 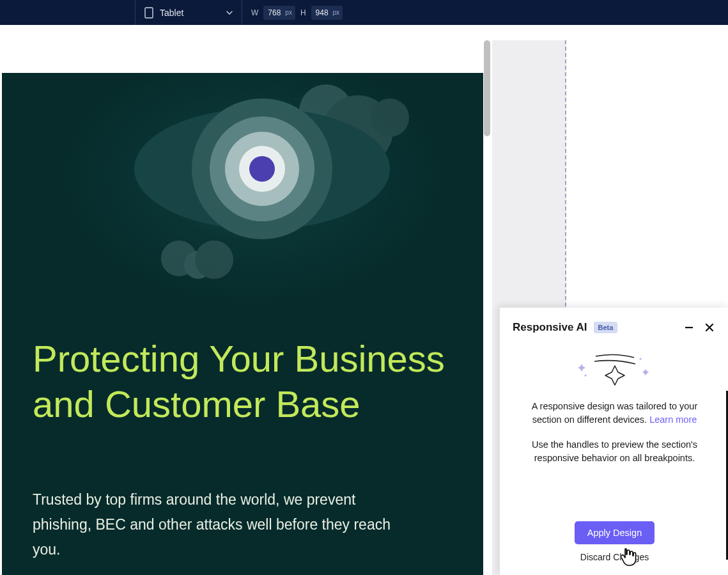 I want to click on ai-panel-body: A responsive design was tailored to your…, so click(x=615, y=438).